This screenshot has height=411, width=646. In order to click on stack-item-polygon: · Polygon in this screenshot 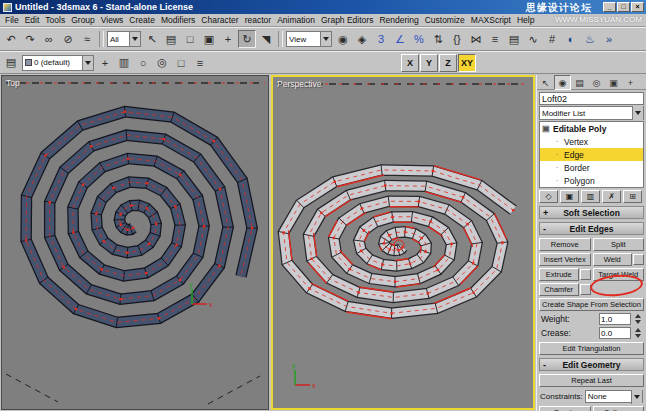, I will do `click(592, 180)`.